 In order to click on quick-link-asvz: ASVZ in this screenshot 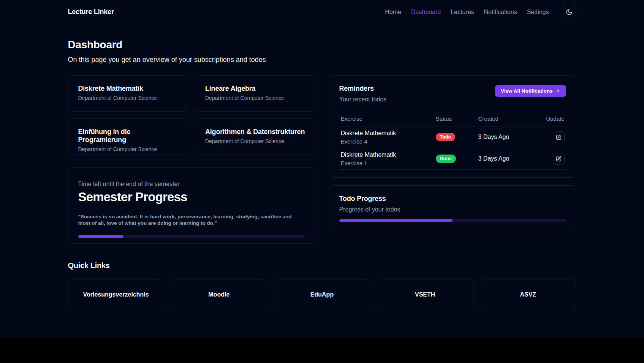, I will do `click(528, 295)`.